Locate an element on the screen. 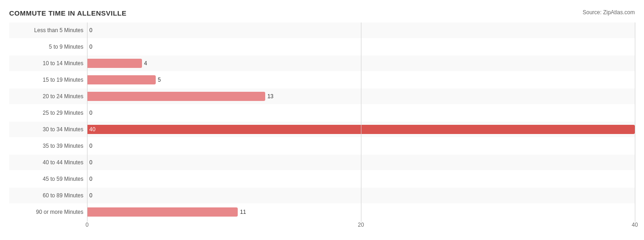 The height and width of the screenshot is (240, 644). bar-label: 5 to 9 Minutes is located at coordinates (48, 47).